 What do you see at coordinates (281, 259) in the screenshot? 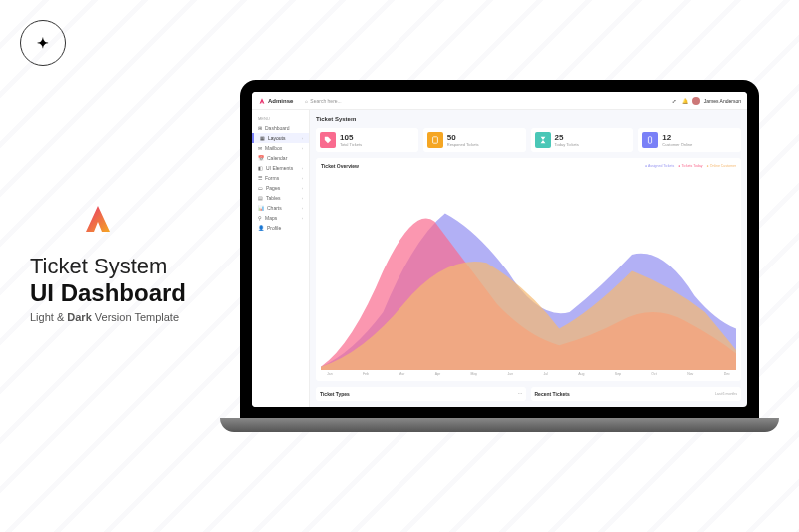
I see `sidebar: MENU ⊞Dashboard ▦Layouts› ✉Mailbox› 📅Cal…` at bounding box center [281, 259].